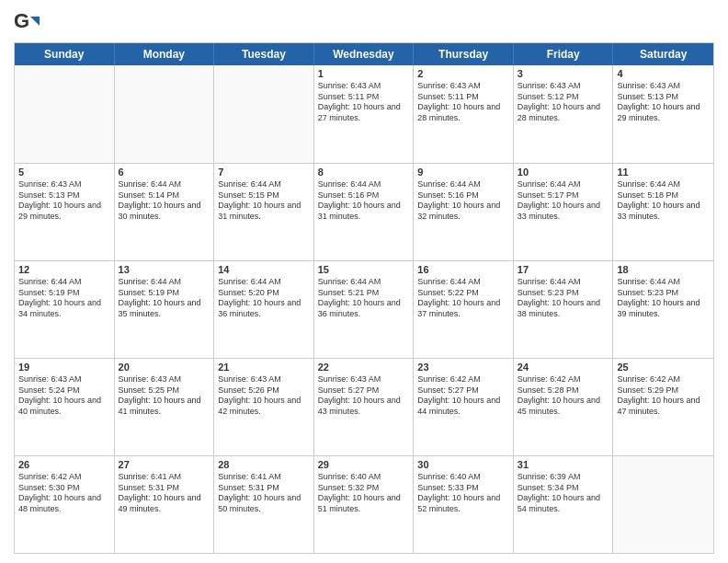 This screenshot has height=563, width=728. Describe the element at coordinates (64, 270) in the screenshot. I see `cell-date: 12` at that location.